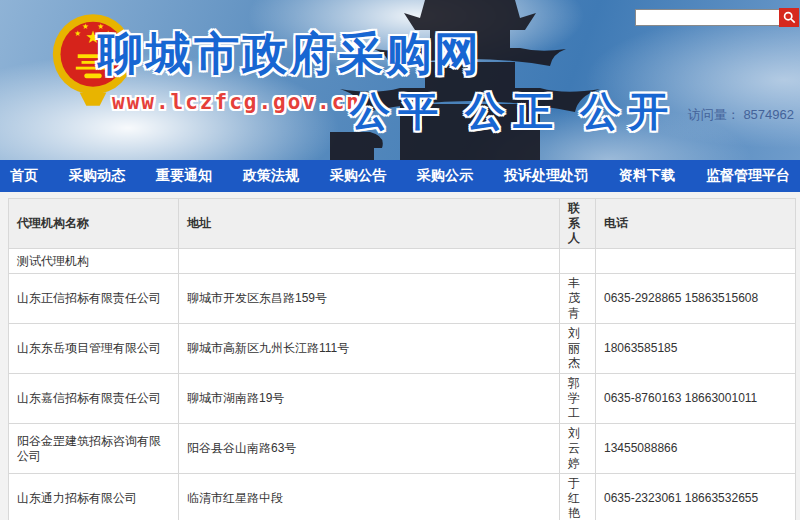 This screenshot has height=520, width=800. I want to click on nav-item-policies: 政策法规, so click(271, 176).